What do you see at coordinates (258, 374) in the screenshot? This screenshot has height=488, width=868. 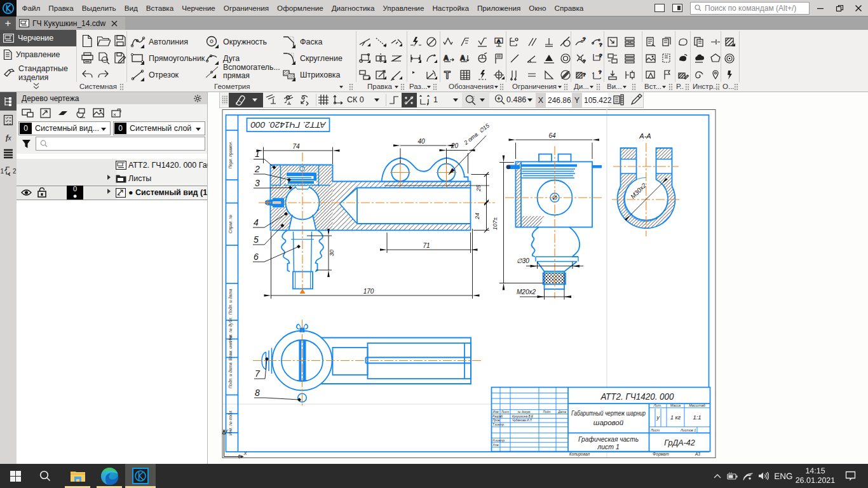 I see `svg-text: 7` at bounding box center [258, 374].